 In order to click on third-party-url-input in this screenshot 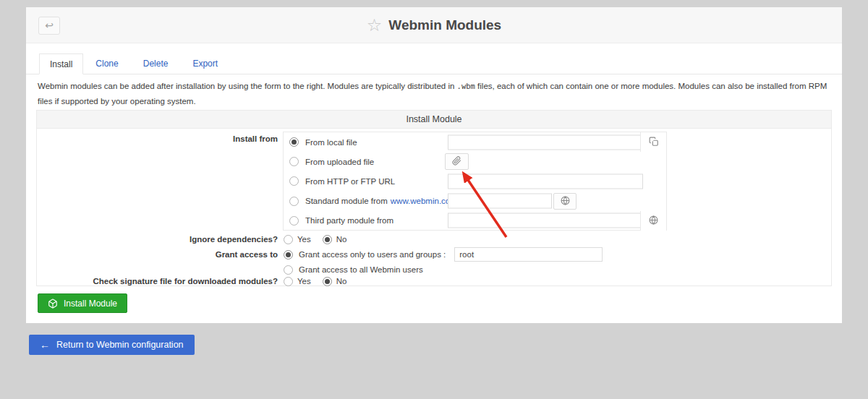, I will do `click(545, 221)`.